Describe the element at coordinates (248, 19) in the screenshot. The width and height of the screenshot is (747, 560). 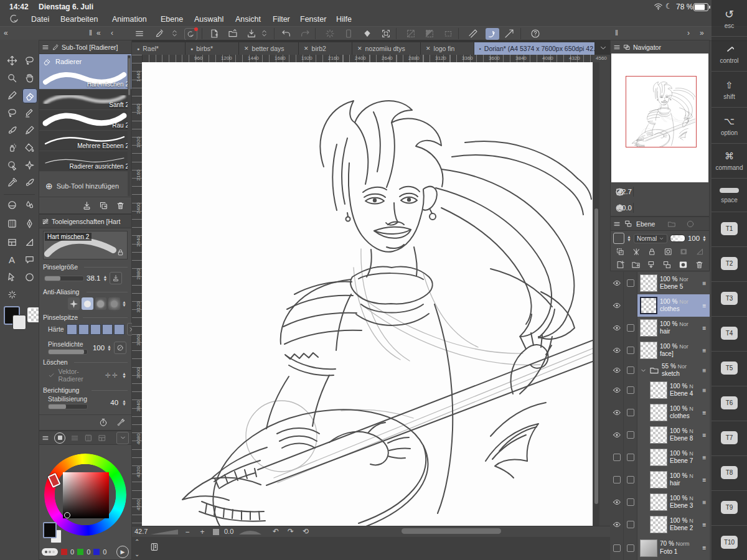
I see `menu-ansicht: Ansicht` at that location.